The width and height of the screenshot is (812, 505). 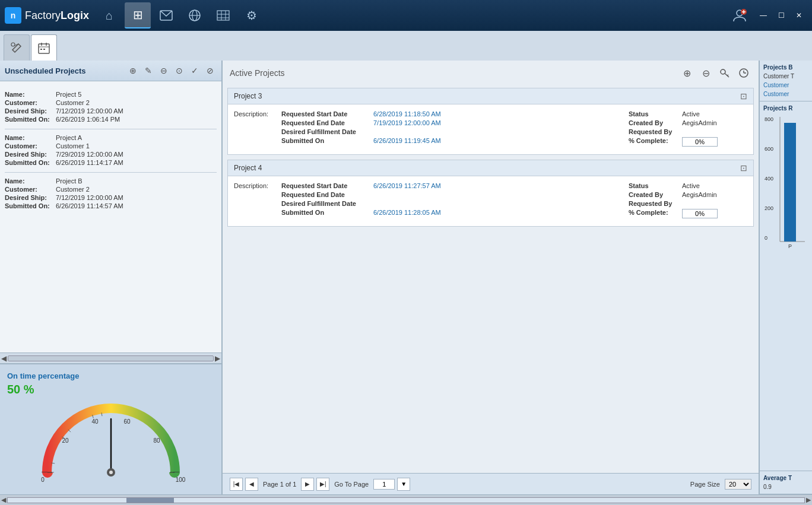 I want to click on svg-text: 80, so click(x=157, y=440).